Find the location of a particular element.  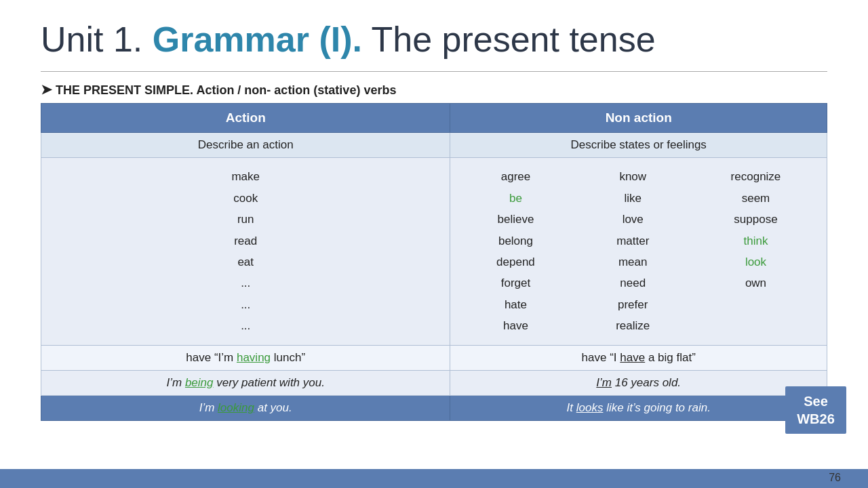

verb-know: know is located at coordinates (633, 176).